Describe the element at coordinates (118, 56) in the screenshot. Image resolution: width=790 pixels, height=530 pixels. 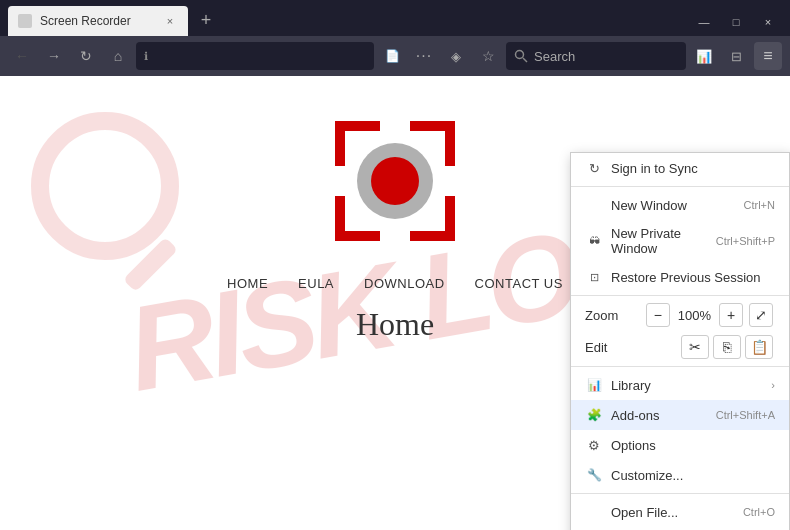
I see `home-button: ⌂` at that location.